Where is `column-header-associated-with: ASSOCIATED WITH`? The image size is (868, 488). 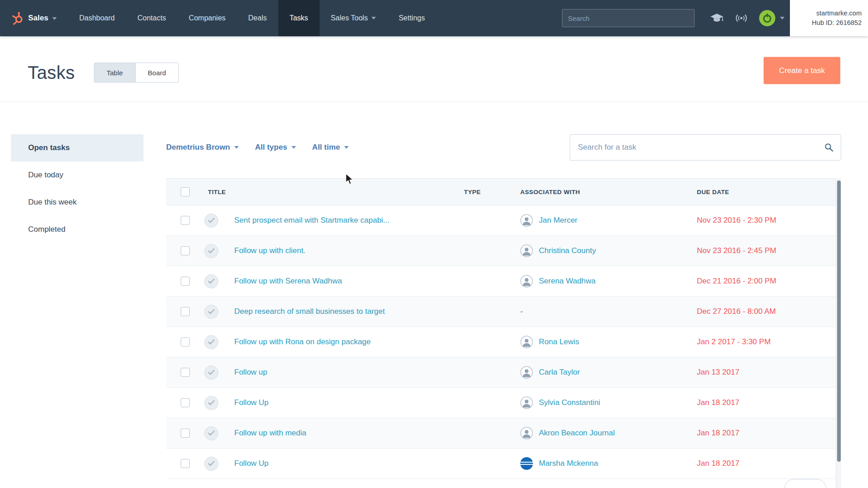
column-header-associated-with: ASSOCIATED WITH is located at coordinates (608, 192).